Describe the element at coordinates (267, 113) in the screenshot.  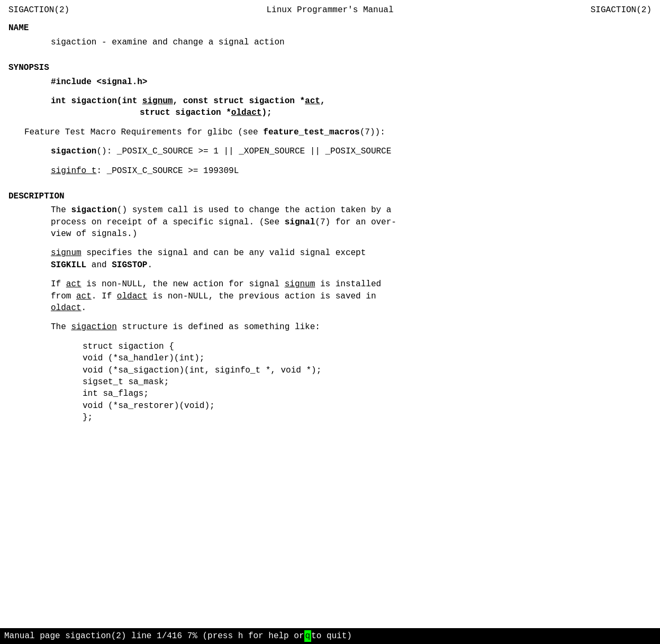
I see `synopsis-cont-paren: );` at that location.